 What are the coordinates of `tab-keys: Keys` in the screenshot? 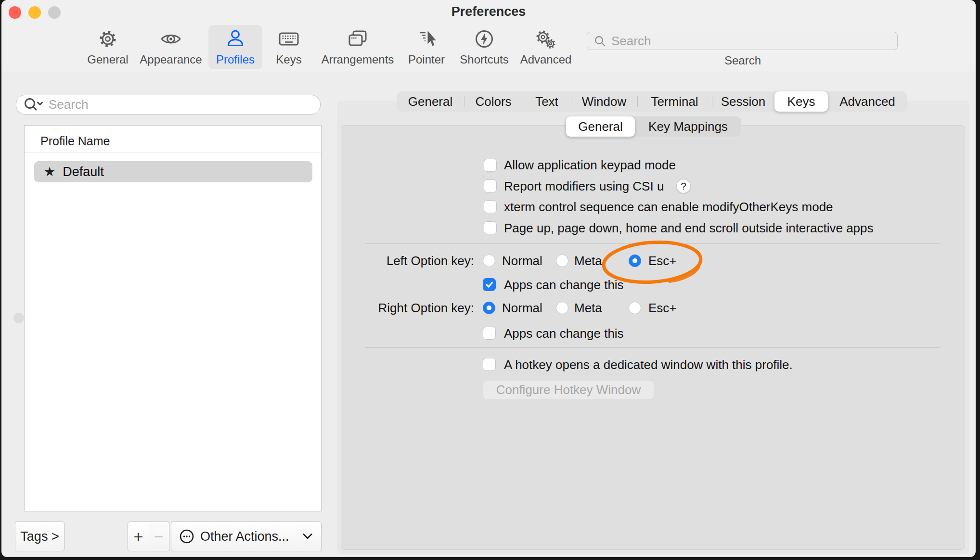 It's located at (801, 102).